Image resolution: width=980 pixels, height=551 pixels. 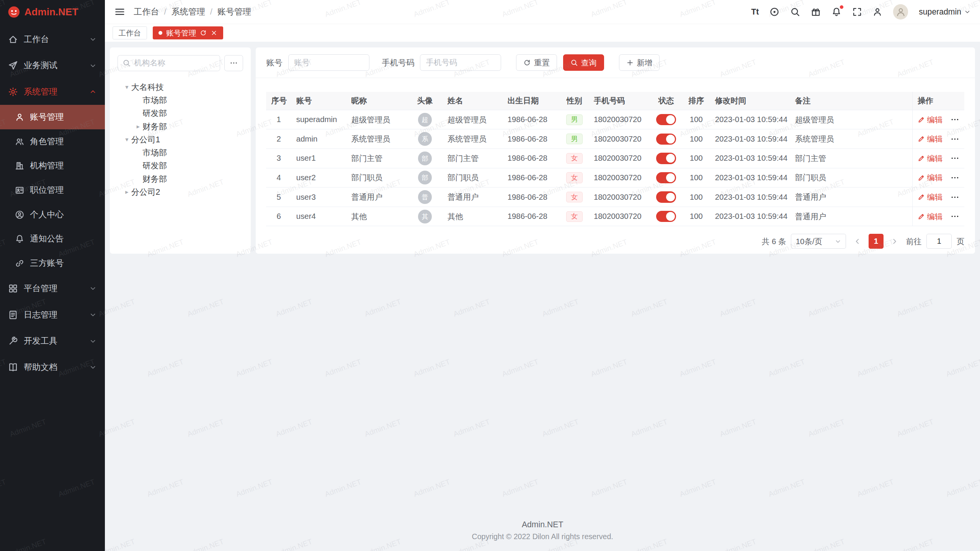 I want to click on sidebar-item-account-management: 账号管理, so click(x=52, y=117).